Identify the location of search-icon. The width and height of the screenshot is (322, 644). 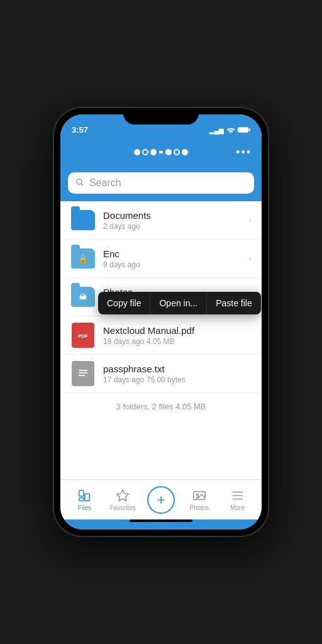
(80, 184).